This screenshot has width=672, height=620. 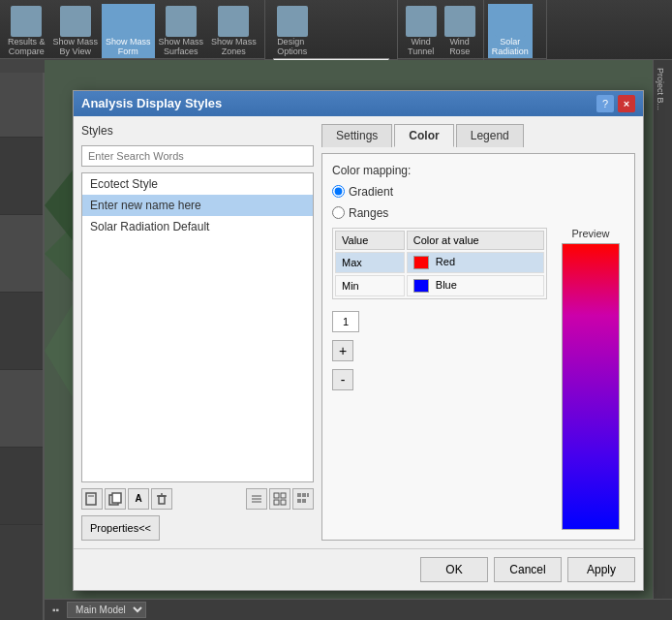 I want to click on dlg-toolbar-left: A, so click(x=127, y=499).